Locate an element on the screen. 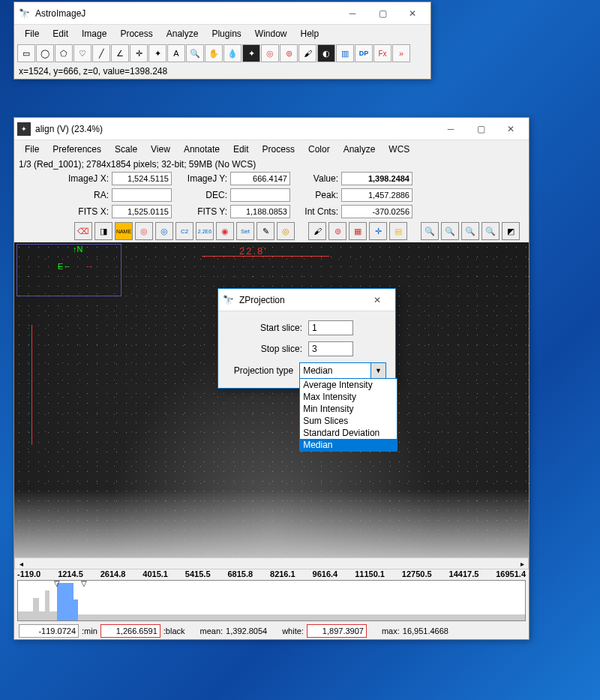 The width and height of the screenshot is (600, 700). circles-icon: ⊚ is located at coordinates (338, 231).